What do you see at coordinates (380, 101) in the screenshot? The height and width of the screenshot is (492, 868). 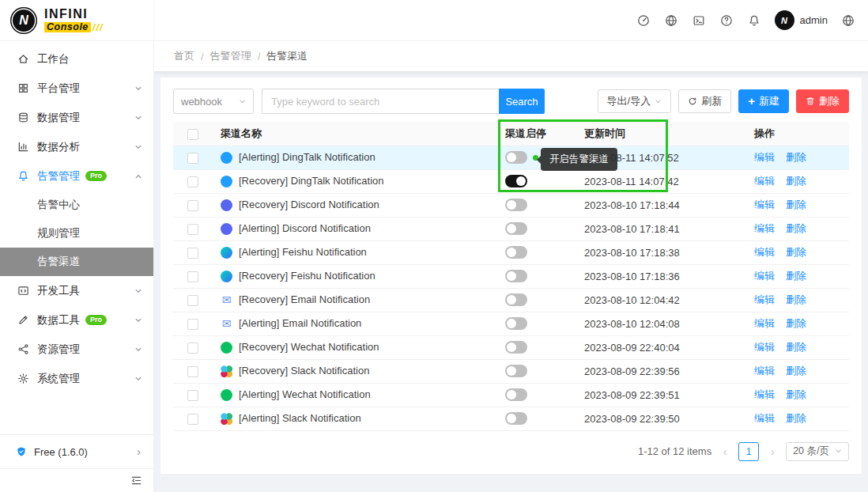 I see `search-input` at bounding box center [380, 101].